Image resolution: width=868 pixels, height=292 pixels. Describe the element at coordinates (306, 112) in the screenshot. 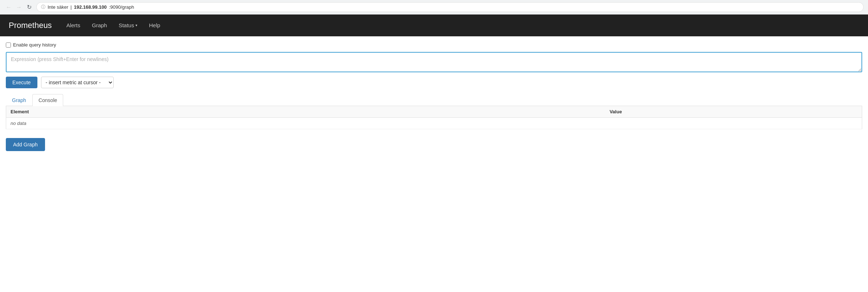

I see `col-element-header: Element` at that location.